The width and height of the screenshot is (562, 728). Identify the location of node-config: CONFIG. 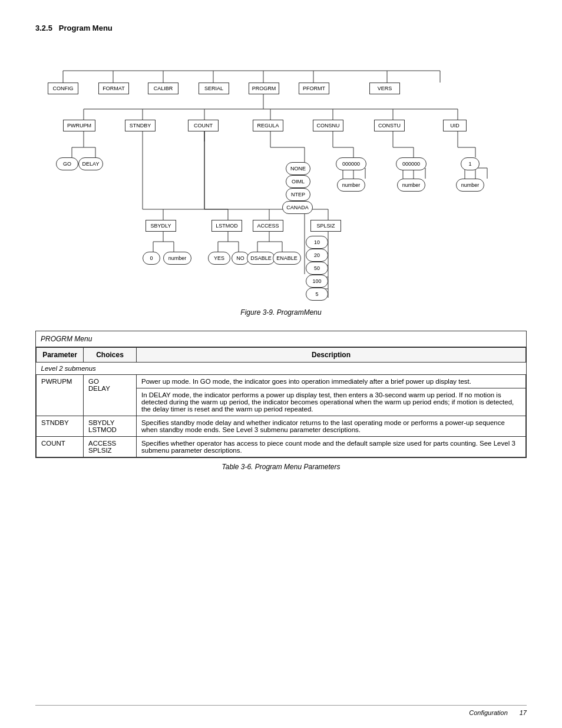
(63, 88).